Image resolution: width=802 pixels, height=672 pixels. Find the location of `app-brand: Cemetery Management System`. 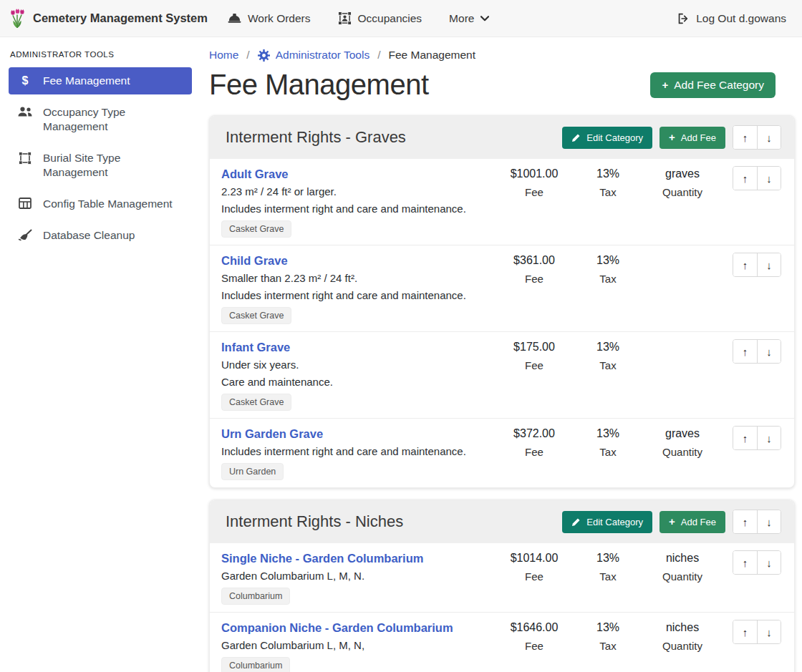

app-brand: Cemetery Management System is located at coordinates (108, 19).